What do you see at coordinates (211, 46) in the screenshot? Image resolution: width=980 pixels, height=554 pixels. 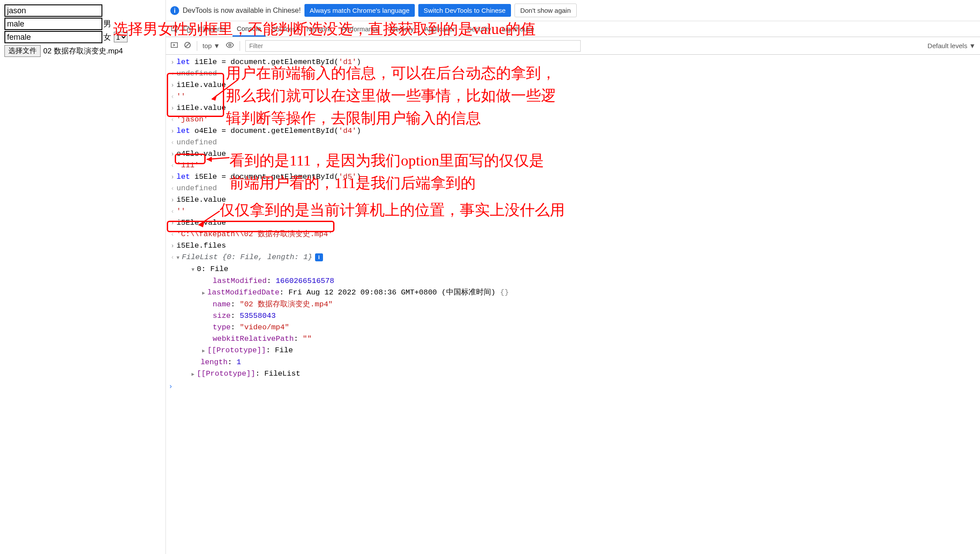 I see `context-selector: top ▼` at bounding box center [211, 46].